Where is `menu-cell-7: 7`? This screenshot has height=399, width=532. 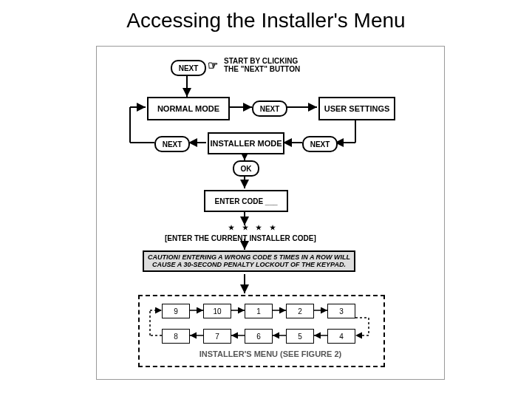
menu-cell-7: 7 is located at coordinates (217, 336).